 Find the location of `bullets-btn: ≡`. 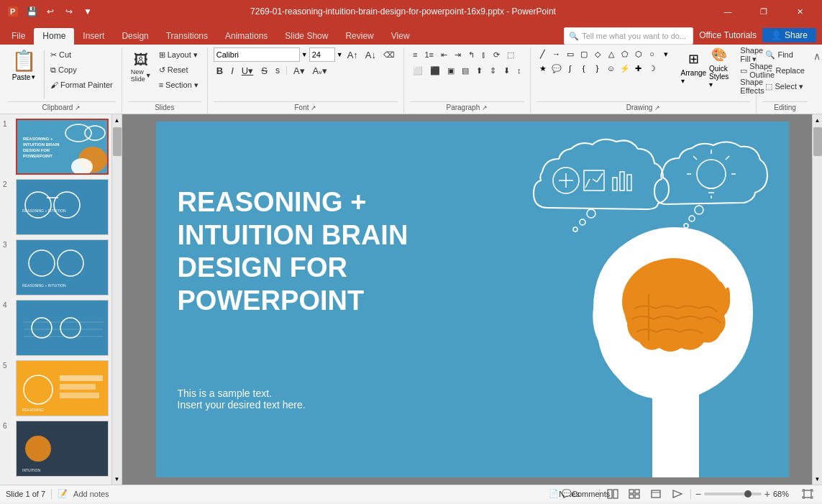

bullets-btn: ≡ is located at coordinates (415, 55).